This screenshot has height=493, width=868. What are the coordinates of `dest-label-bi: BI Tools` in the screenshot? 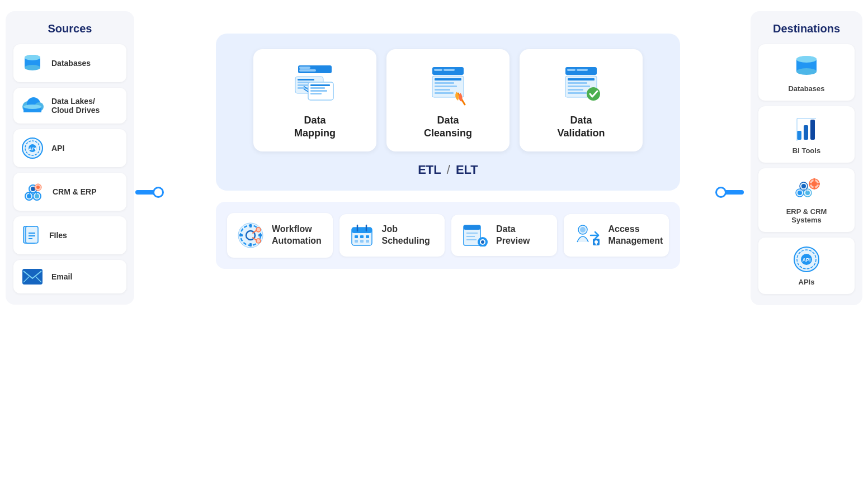 It's located at (806, 151).